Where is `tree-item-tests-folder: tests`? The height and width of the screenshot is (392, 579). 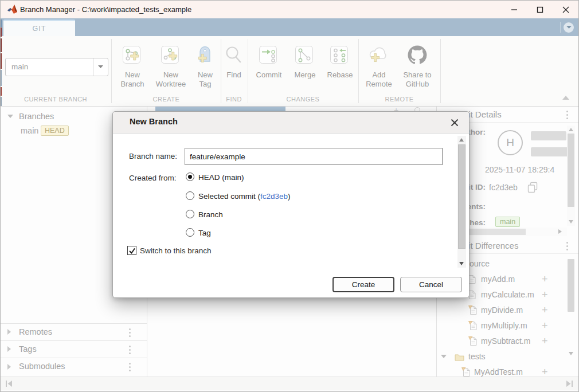
tree-item-tests-folder: tests is located at coordinates (502, 358).